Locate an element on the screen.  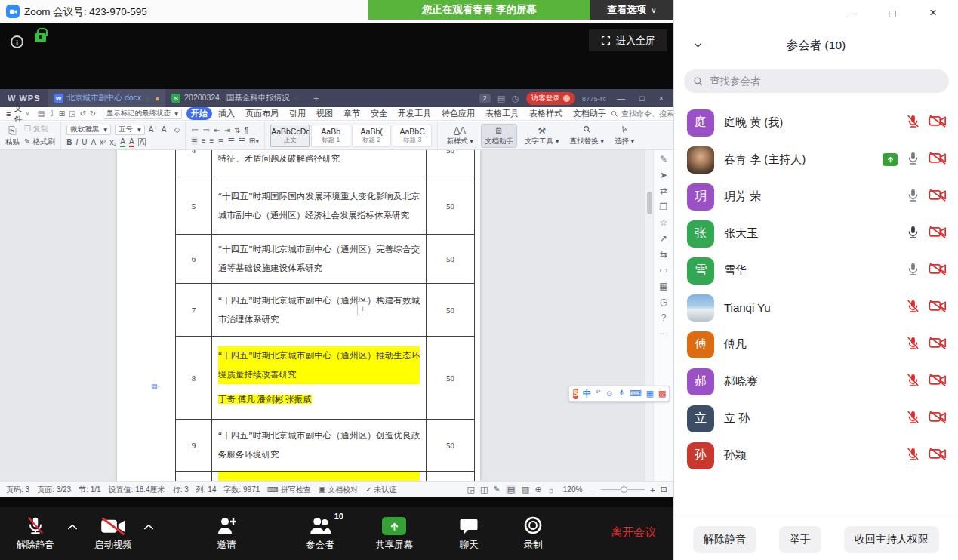
convert-icon: ⇆ is located at coordinates (664, 254).